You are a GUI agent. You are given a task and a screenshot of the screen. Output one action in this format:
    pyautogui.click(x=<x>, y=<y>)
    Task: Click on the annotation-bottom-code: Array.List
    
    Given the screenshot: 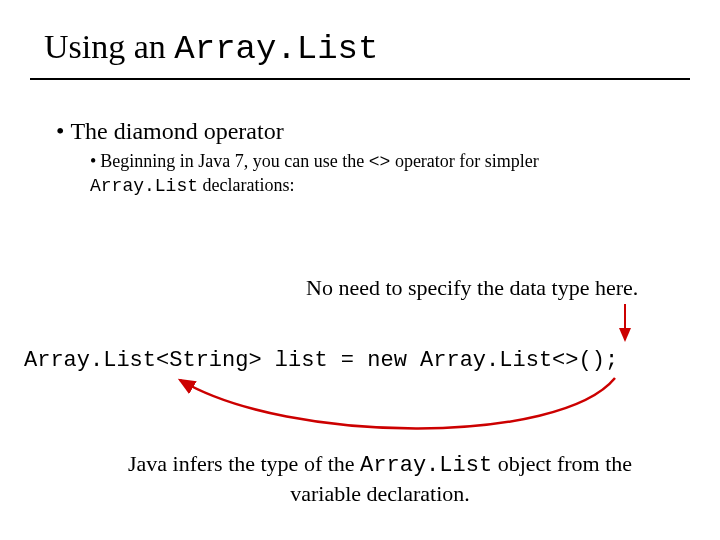 What is the action you would take?
    pyautogui.click(x=426, y=466)
    